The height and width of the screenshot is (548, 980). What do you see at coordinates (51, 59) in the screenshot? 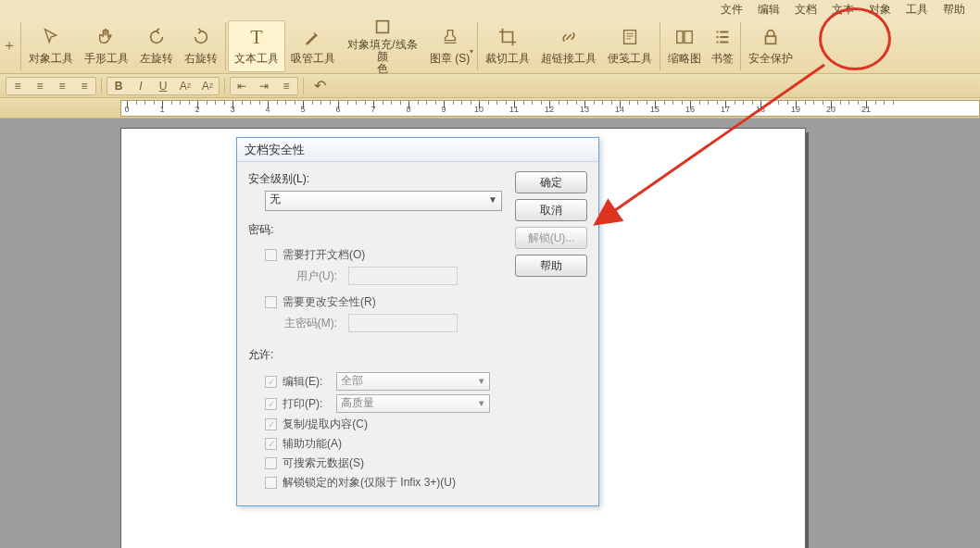
I see `object-tool-label: 对象工具` at bounding box center [51, 59].